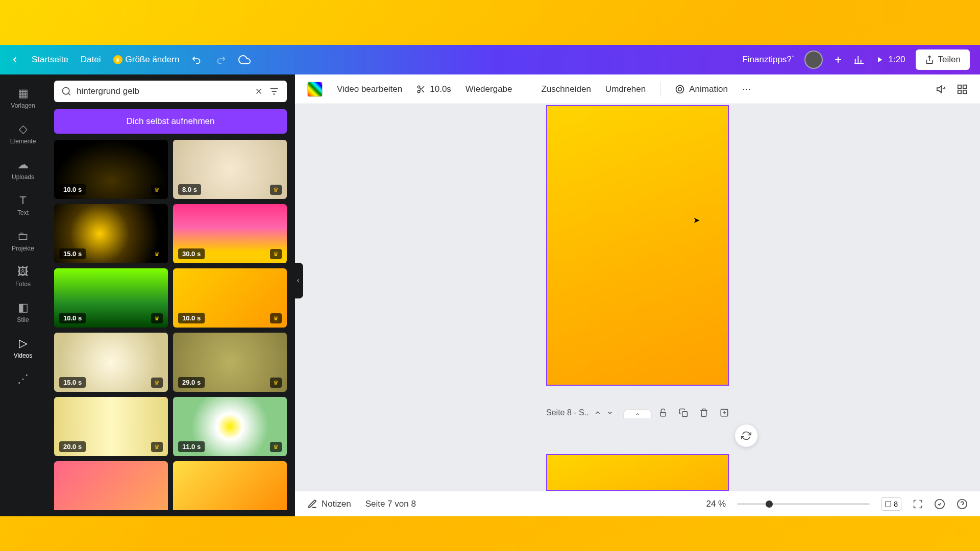 This screenshot has height=551, width=980. What do you see at coordinates (803, 504) in the screenshot?
I see `zoom-slider` at bounding box center [803, 504].